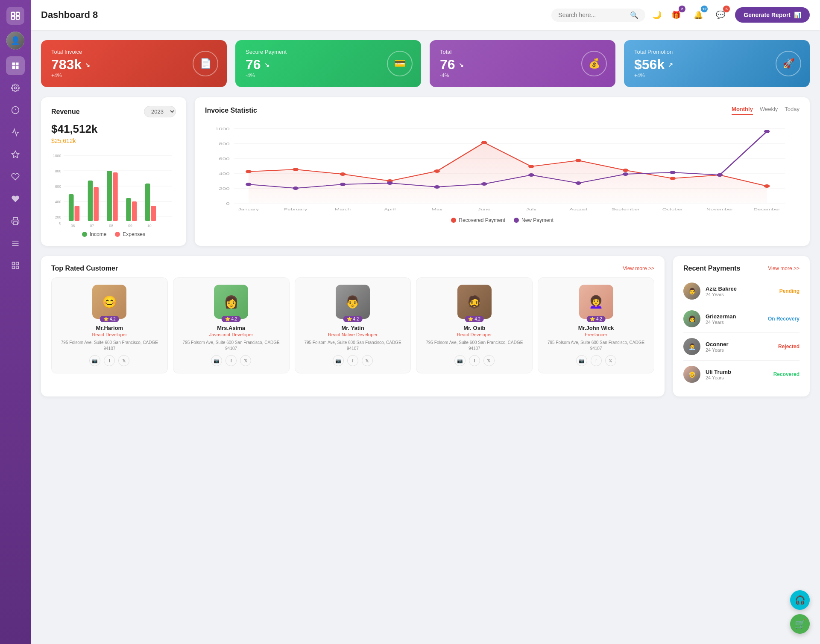  I want to click on stat-change-invoice: +4%, so click(134, 76).